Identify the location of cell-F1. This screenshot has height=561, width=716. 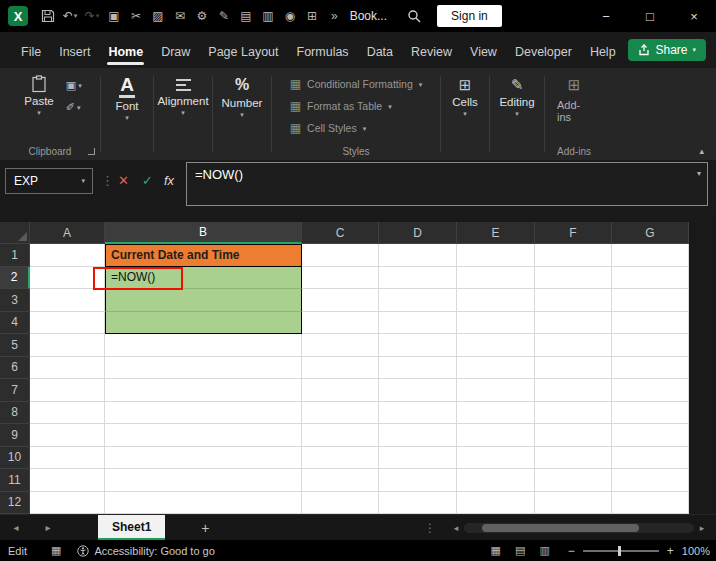
(574, 256).